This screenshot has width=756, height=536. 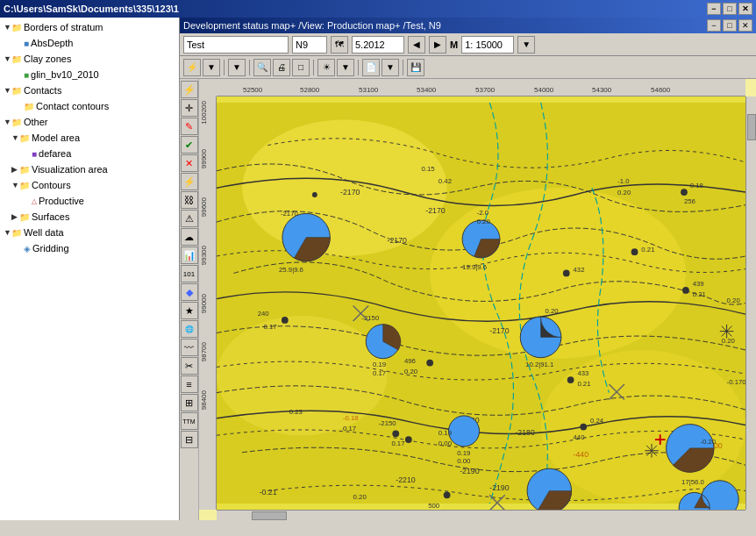 I want to click on expand-icon-well: ▼, so click(x=7, y=232).